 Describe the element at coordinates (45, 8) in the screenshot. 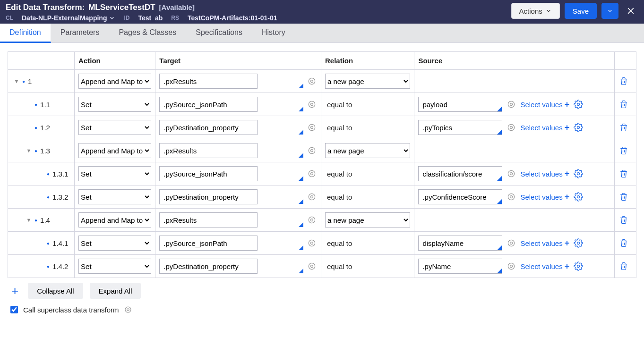

I see `header-prefix: Edit Data Transform:` at that location.